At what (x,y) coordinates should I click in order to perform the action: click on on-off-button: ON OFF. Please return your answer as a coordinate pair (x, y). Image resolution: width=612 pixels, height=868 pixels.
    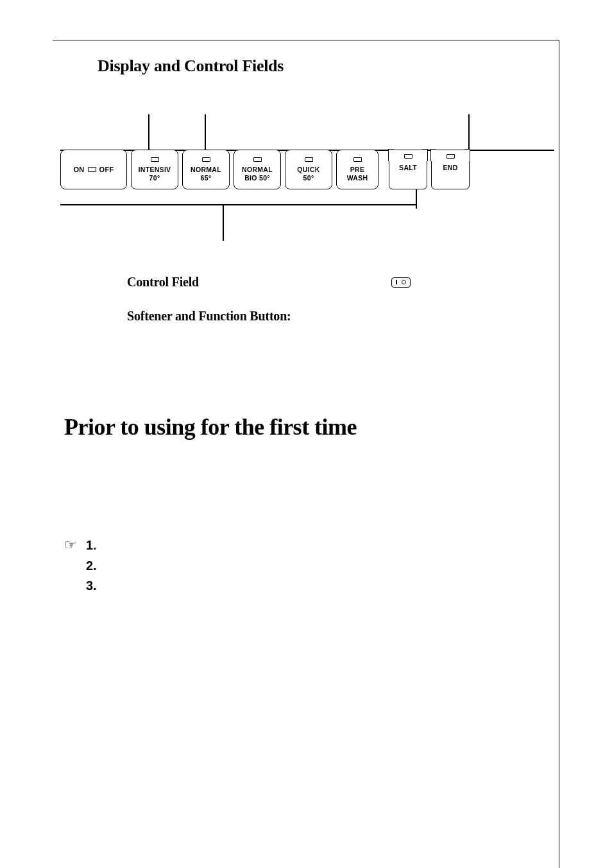
    Looking at the image, I should click on (94, 169).